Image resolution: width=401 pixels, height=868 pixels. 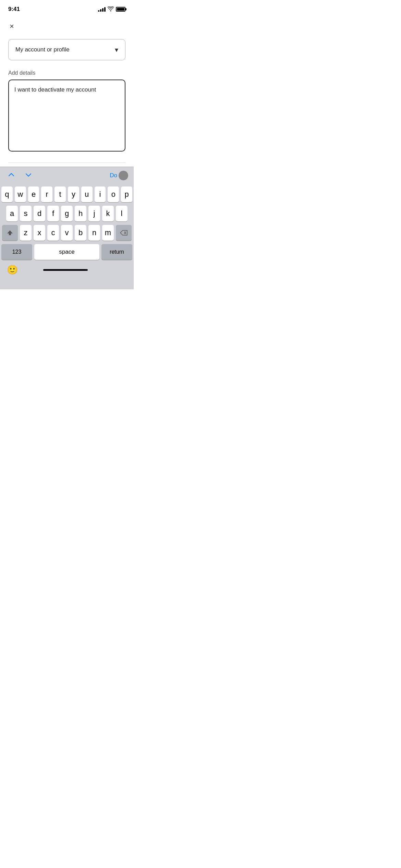 What do you see at coordinates (117, 50) in the screenshot?
I see `chevron-down-icon: ▾` at bounding box center [117, 50].